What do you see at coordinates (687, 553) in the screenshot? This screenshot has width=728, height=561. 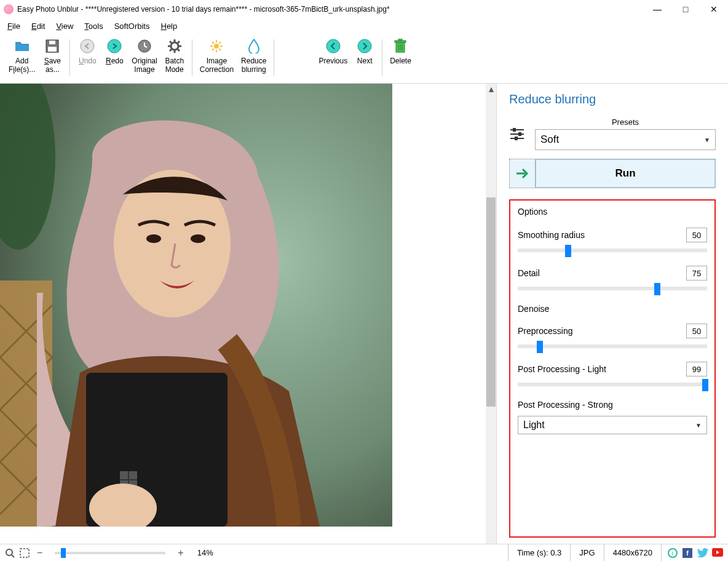 I see `facebook-icon: f` at bounding box center [687, 553].